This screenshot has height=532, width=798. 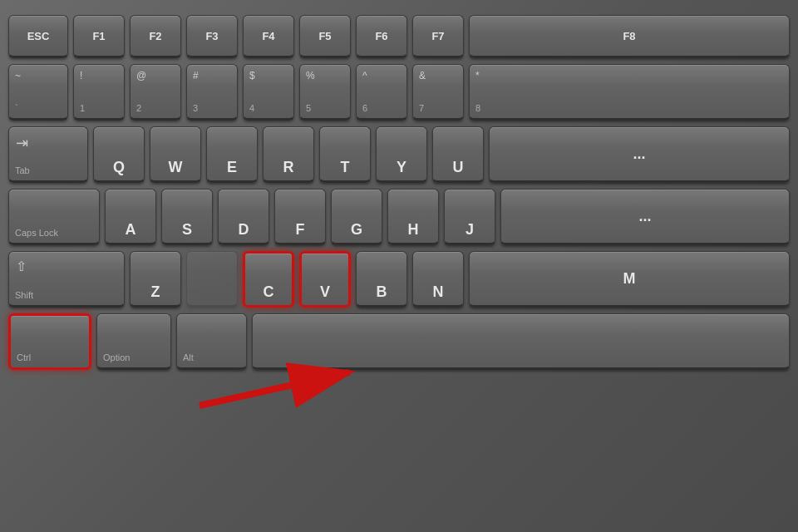 I want to click on key-ctrl: Ctrl, so click(x=50, y=342).